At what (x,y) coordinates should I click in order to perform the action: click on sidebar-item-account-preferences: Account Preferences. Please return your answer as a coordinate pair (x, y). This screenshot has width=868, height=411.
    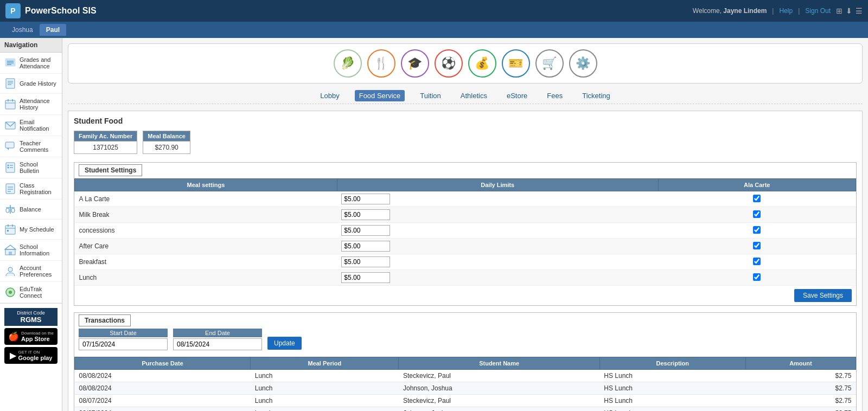
    Looking at the image, I should click on (31, 271).